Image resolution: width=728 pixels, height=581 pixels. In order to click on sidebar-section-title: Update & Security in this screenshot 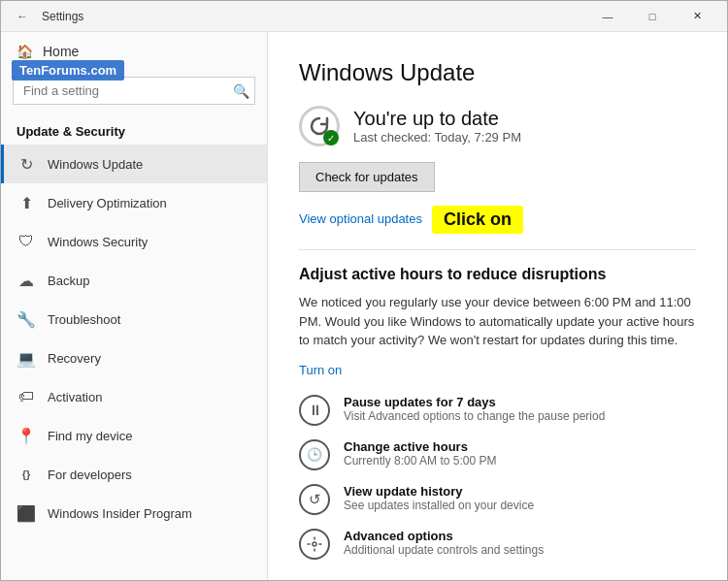, I will do `click(134, 130)`.